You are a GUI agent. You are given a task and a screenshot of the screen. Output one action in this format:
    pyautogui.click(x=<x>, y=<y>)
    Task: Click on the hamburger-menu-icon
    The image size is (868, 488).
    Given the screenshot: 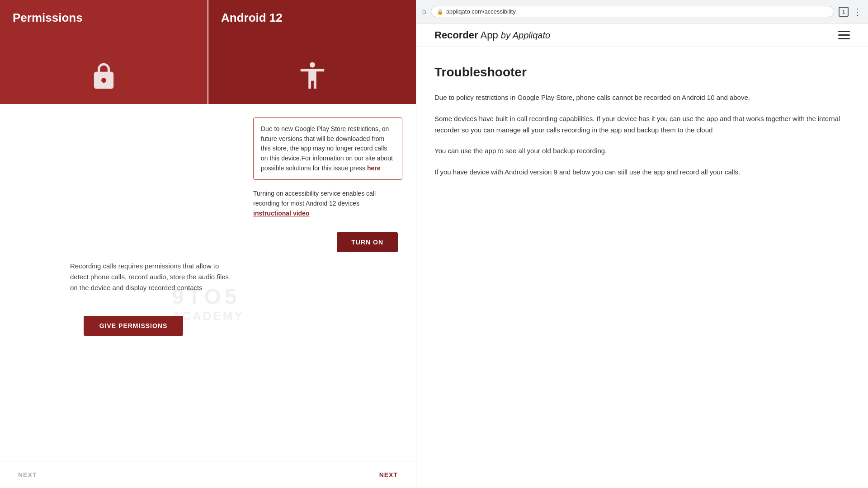 What is the action you would take?
    pyautogui.click(x=844, y=35)
    